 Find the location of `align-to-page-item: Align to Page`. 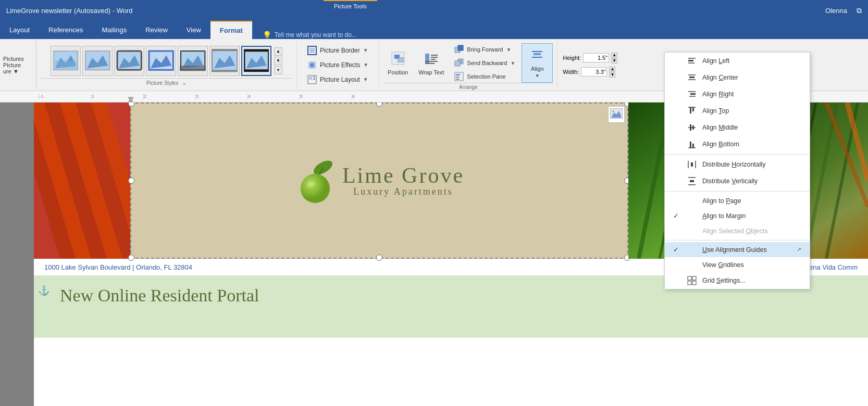

align-to-page-item: Align to Page is located at coordinates (737, 201).